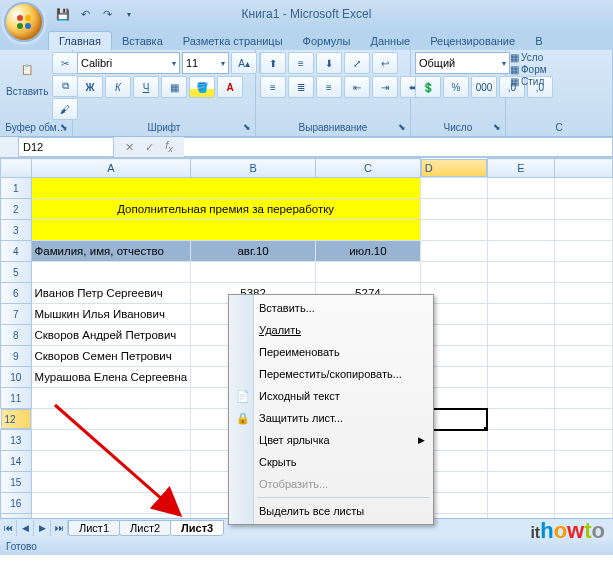 This screenshot has width=613, height=566. What do you see at coordinates (118, 87) in the screenshot?
I see `italic-button: К` at bounding box center [118, 87].